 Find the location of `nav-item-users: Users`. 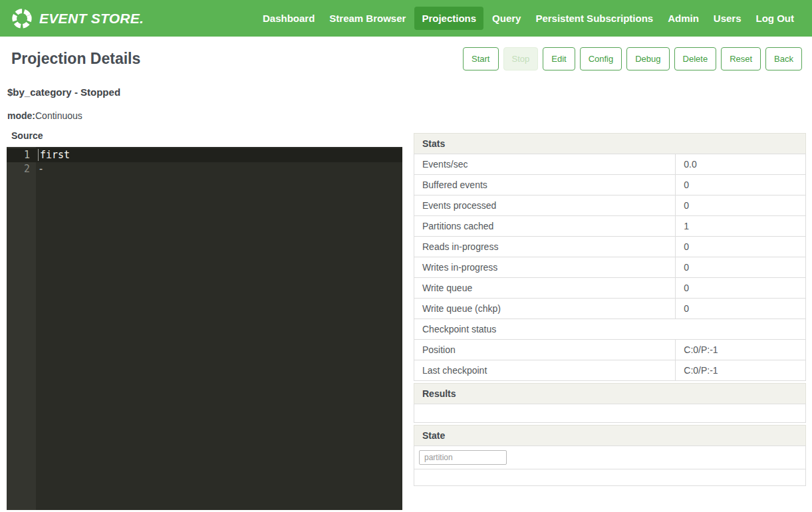

nav-item-users: Users is located at coordinates (728, 19).